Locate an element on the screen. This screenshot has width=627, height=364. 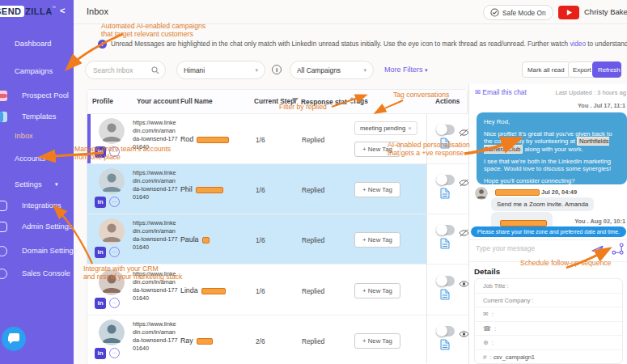
sidebar-collapse-button: < is located at coordinates (62, 11).